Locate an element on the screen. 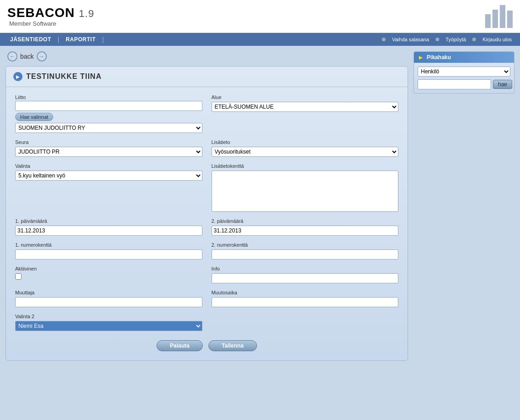 This screenshot has width=520, height=420. paivamaara1-input is located at coordinates (109, 231).